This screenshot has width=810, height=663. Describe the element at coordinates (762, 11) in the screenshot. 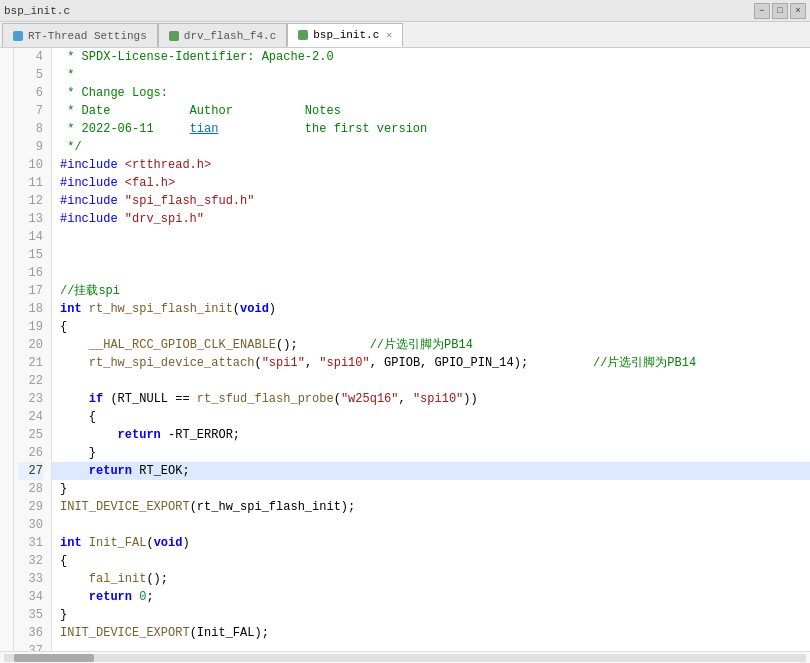

I see `minimize-button: −` at that location.